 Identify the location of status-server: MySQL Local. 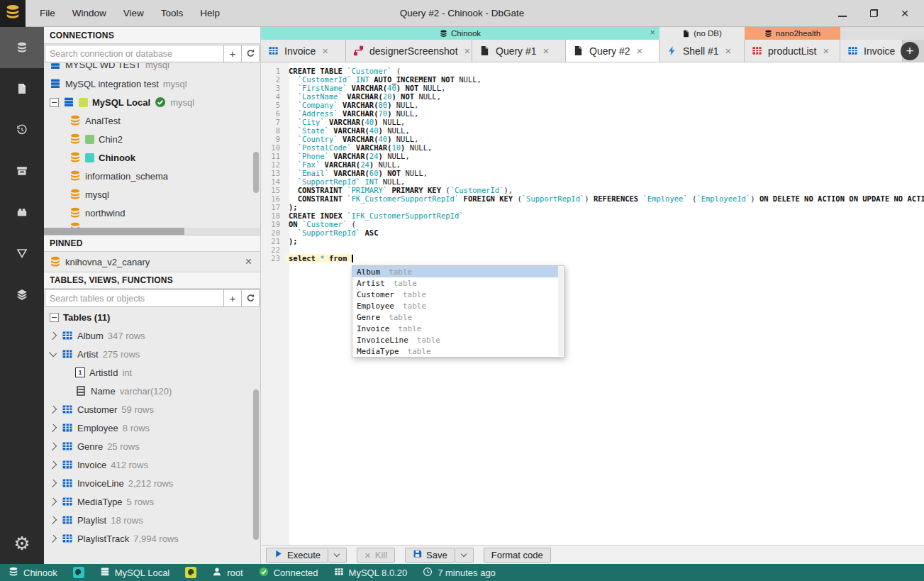
(135, 573).